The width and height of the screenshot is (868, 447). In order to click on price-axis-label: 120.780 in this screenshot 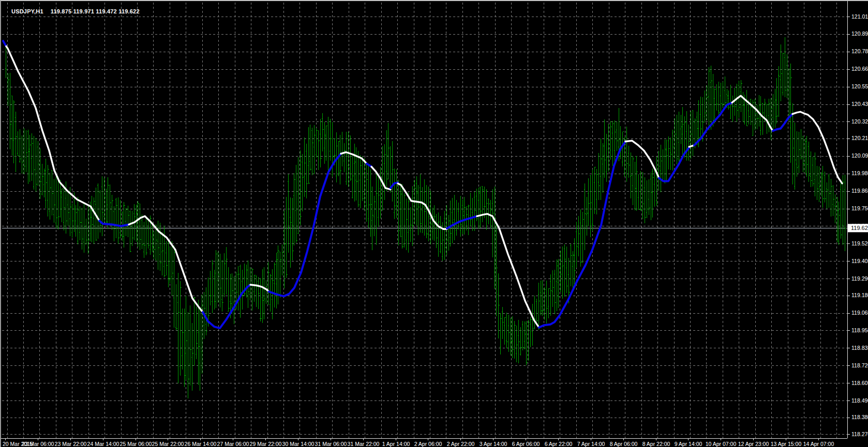, I will do `click(860, 51)`.